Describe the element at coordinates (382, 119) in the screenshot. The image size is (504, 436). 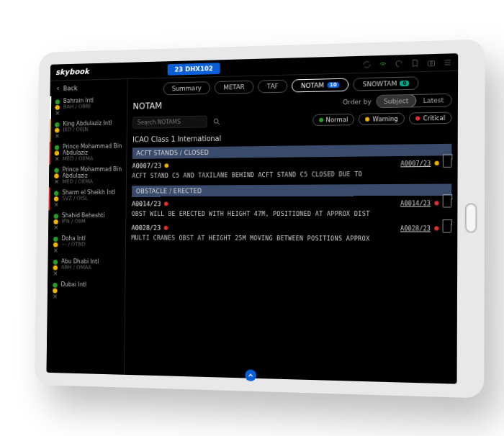
I see `severity-filters: Normal Warning Critical` at that location.